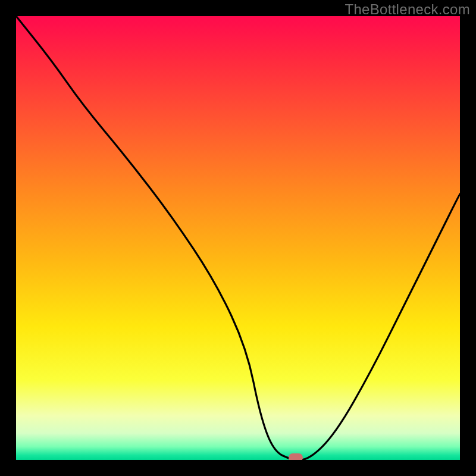 Image resolution: width=476 pixels, height=476 pixels. I want to click on watermark-text: TheBottleneck.com, so click(407, 10).